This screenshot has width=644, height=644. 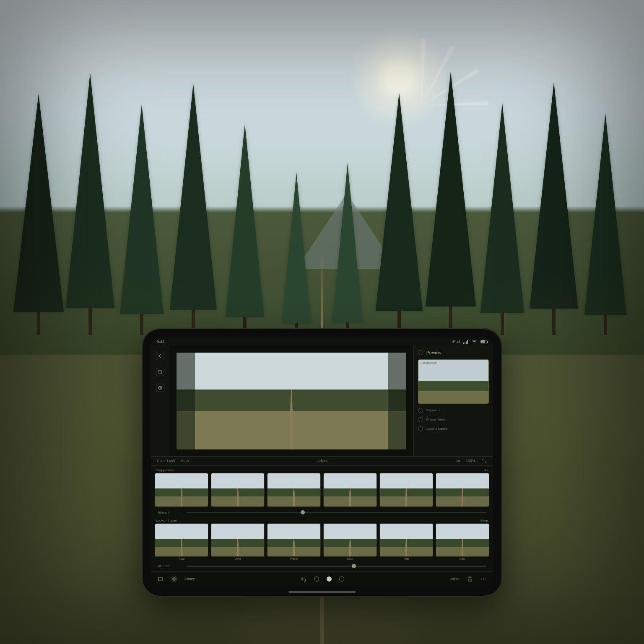 I want to click on status-bar: 9:41 iPad, so click(x=322, y=342).